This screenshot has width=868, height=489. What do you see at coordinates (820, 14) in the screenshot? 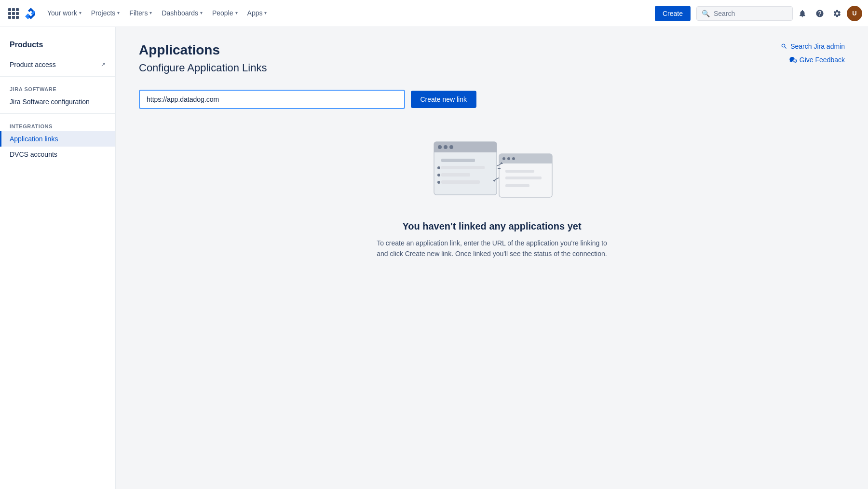
I see `help-button` at bounding box center [820, 14].